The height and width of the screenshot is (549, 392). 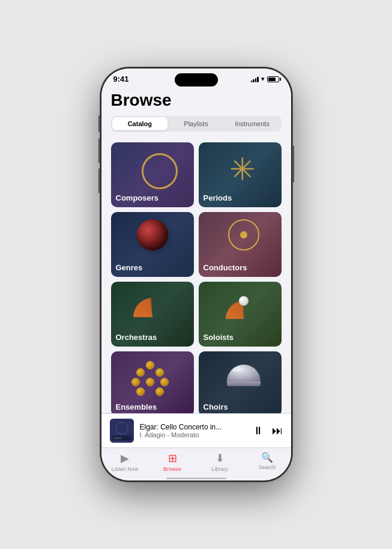 What do you see at coordinates (252, 124) in the screenshot?
I see `tab-instruments: Instruments` at bounding box center [252, 124].